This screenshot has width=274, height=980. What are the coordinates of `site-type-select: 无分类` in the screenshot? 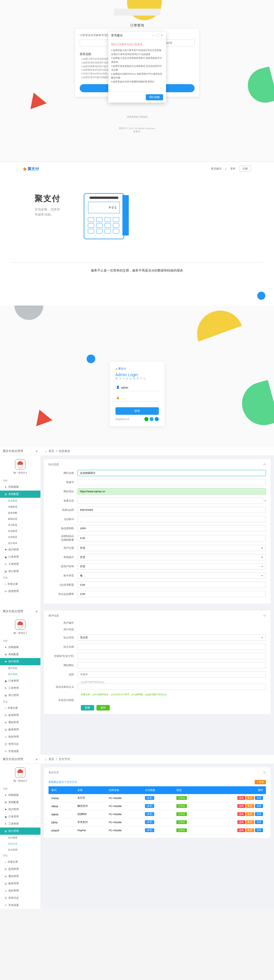 It's located at (171, 638).